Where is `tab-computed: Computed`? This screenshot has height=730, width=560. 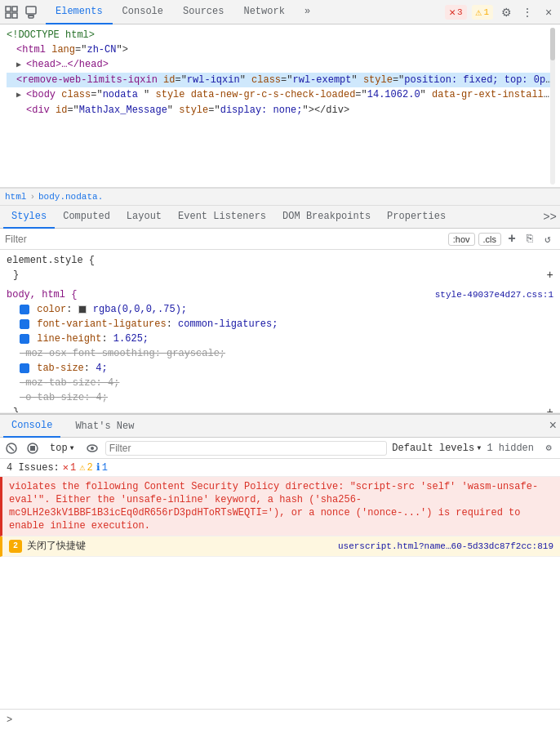 tab-computed: Computed is located at coordinates (87, 217).